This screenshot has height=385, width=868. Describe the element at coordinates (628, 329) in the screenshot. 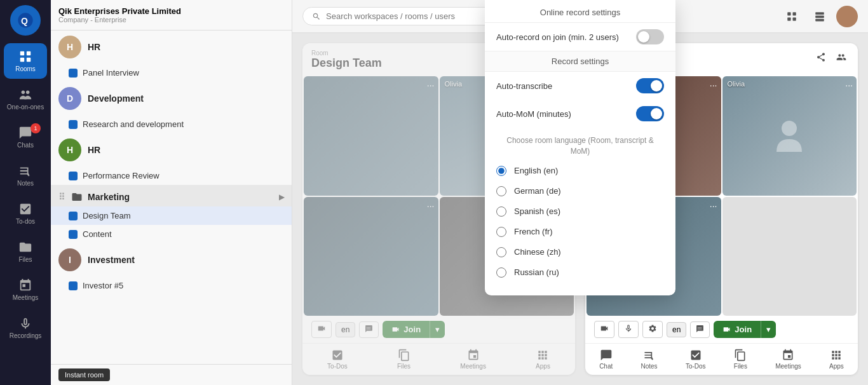

I see `mic-toggle-right` at that location.